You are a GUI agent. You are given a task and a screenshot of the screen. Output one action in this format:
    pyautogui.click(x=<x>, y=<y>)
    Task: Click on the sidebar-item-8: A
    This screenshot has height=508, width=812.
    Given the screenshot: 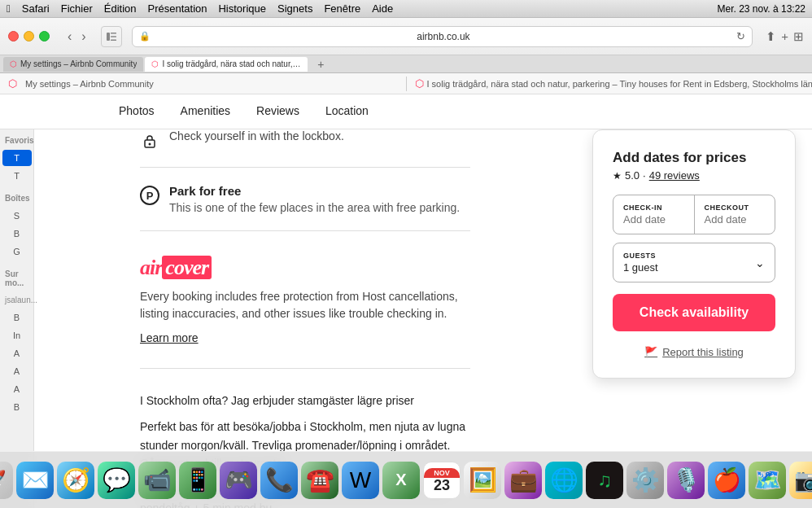 What is the action you would take?
    pyautogui.click(x=17, y=353)
    